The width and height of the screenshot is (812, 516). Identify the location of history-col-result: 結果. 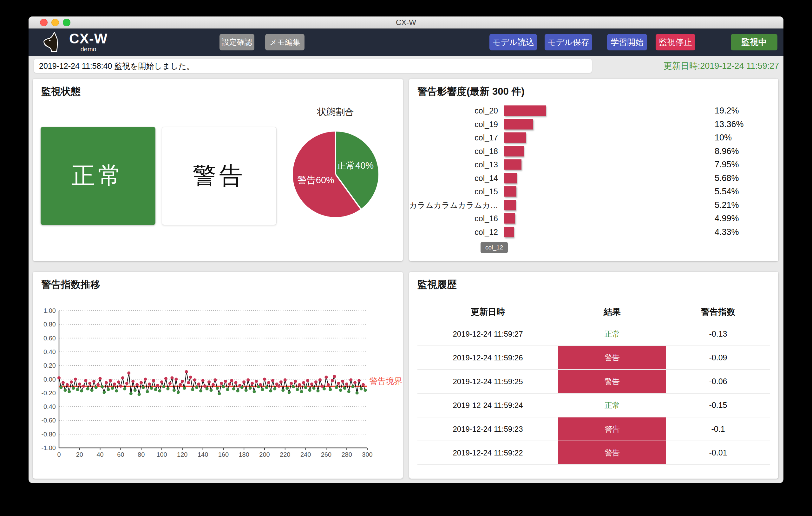
(612, 312).